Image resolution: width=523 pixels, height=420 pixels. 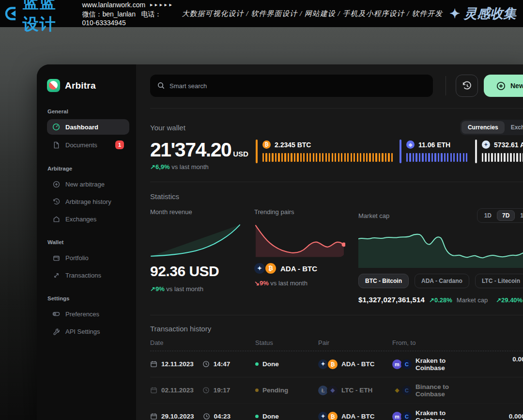 I want to click on trending-pairs-panel: Trending pairs ✦ ₿ ADA - BTC ↘9% vs last…, so click(x=306, y=256).